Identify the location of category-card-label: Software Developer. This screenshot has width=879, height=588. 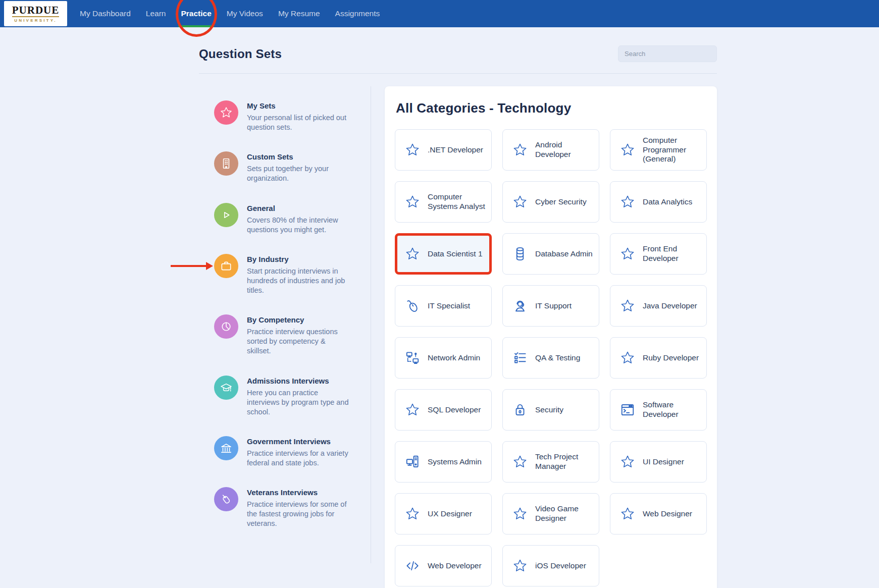
(673, 410).